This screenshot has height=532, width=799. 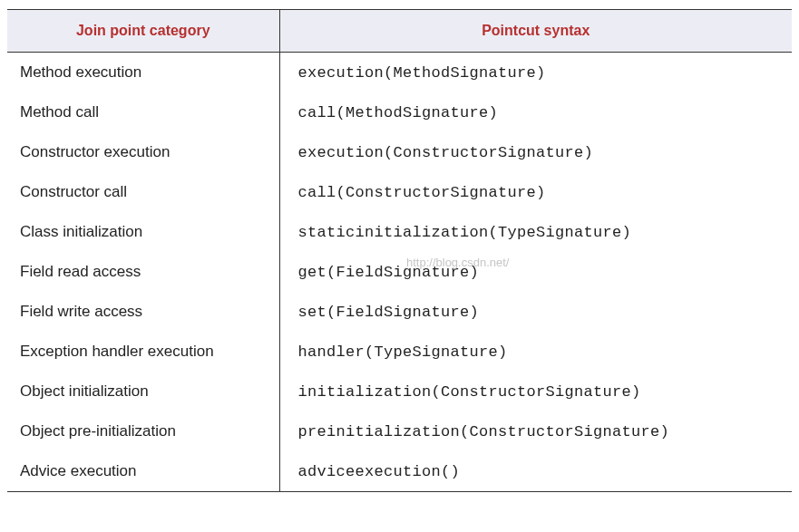 What do you see at coordinates (143, 31) in the screenshot?
I see `header-category: Join point category` at bounding box center [143, 31].